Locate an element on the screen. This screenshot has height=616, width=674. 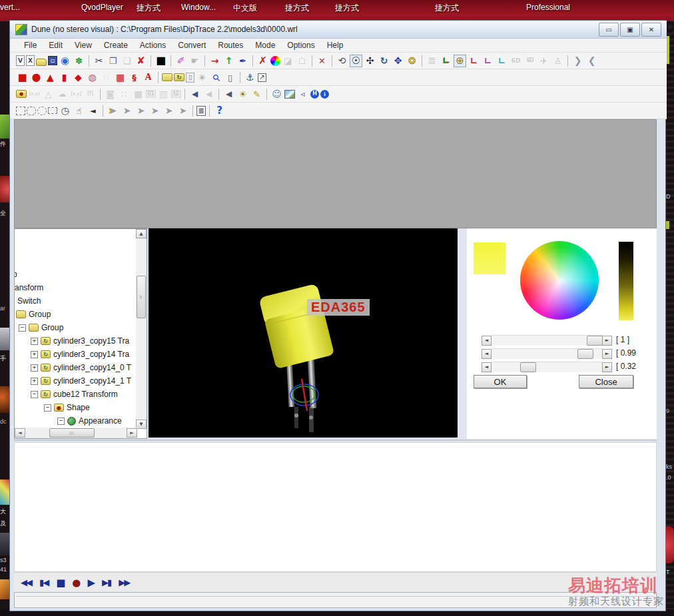
tree-item-group-2: − Group is located at coordinates (77, 328).